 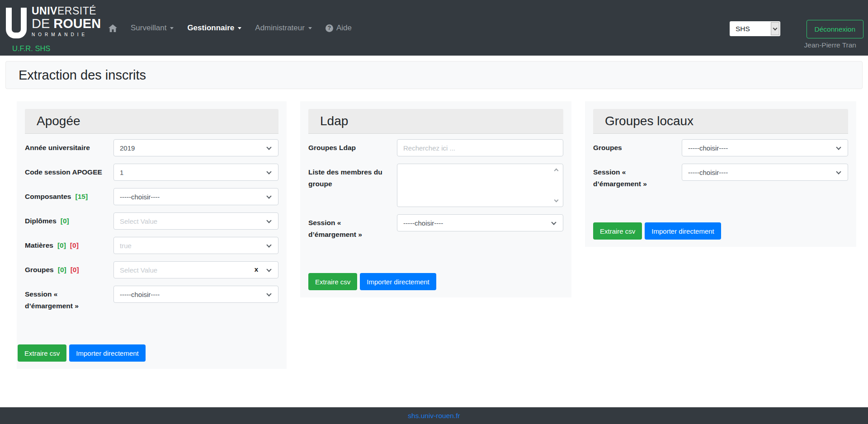 What do you see at coordinates (127, 148) in the screenshot?
I see `select-value: 2019` at bounding box center [127, 148].